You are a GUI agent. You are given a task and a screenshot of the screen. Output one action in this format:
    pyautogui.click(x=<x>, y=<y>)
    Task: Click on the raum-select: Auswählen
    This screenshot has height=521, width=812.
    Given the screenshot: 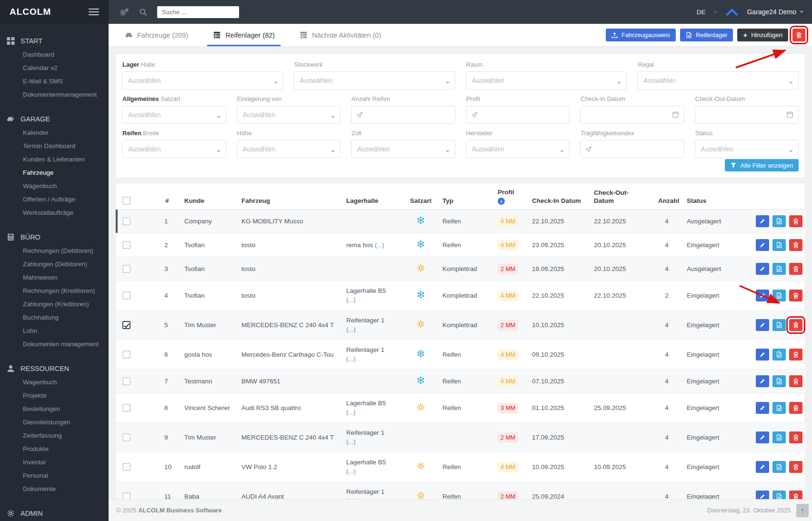 What is the action you would take?
    pyautogui.click(x=547, y=80)
    